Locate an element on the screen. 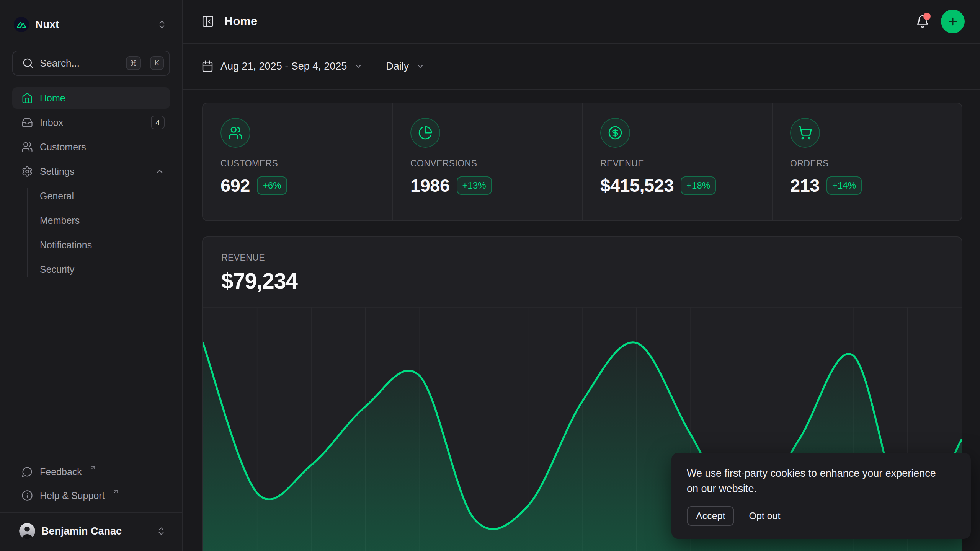  notification-dot is located at coordinates (927, 16).